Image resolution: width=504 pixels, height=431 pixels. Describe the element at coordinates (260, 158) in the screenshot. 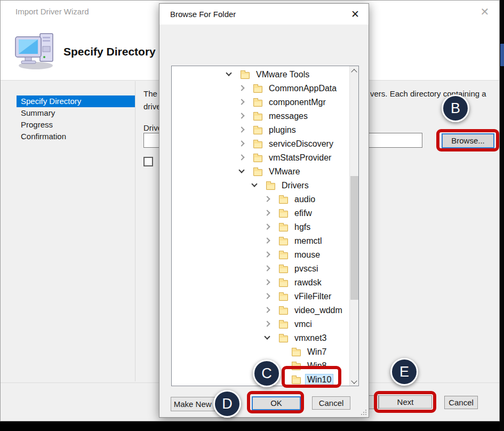

I see `tree-item-vmstatsprovider: vmStatsProvider` at that location.